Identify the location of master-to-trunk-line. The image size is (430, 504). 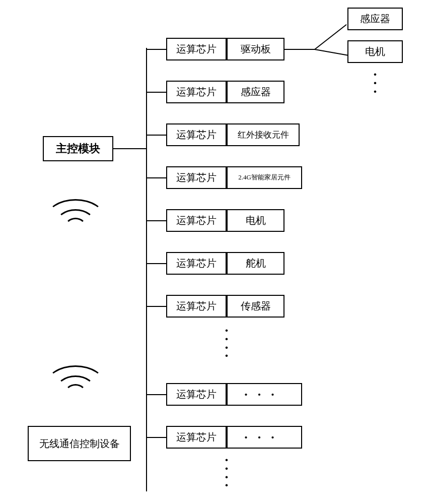
(130, 149).